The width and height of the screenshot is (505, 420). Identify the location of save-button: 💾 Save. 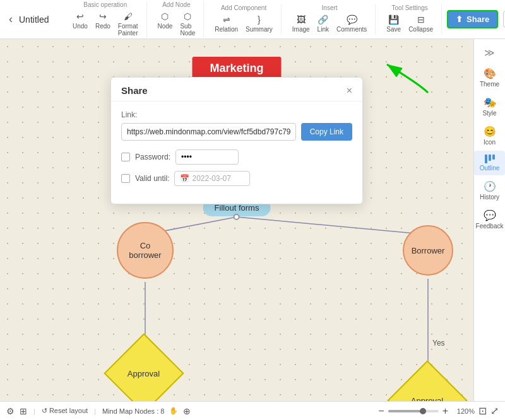
(394, 23).